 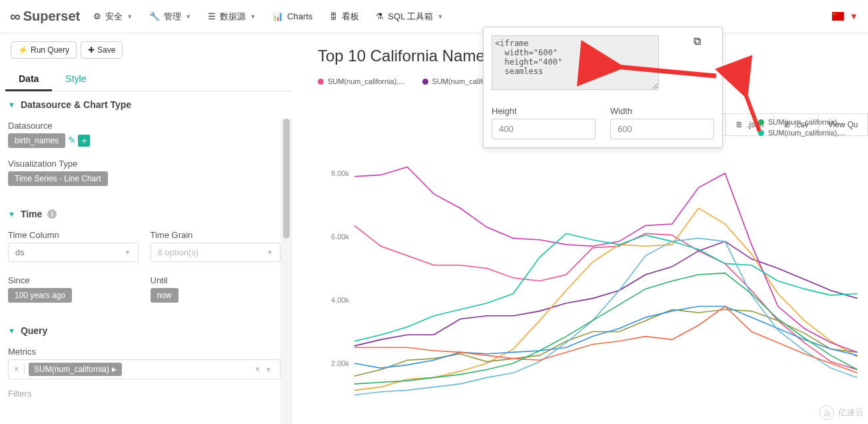 I want to click on embed-popover: ⧉ Height Width, so click(x=603, y=87).